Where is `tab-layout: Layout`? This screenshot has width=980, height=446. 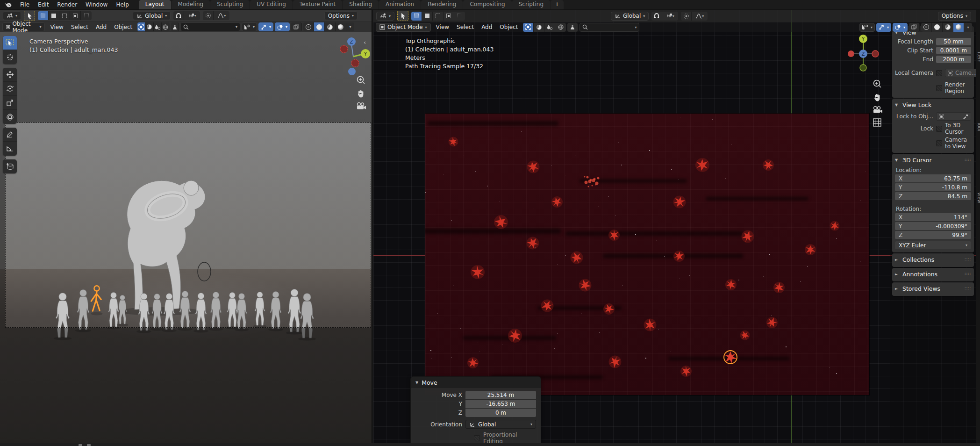
tab-layout: Layout is located at coordinates (155, 5).